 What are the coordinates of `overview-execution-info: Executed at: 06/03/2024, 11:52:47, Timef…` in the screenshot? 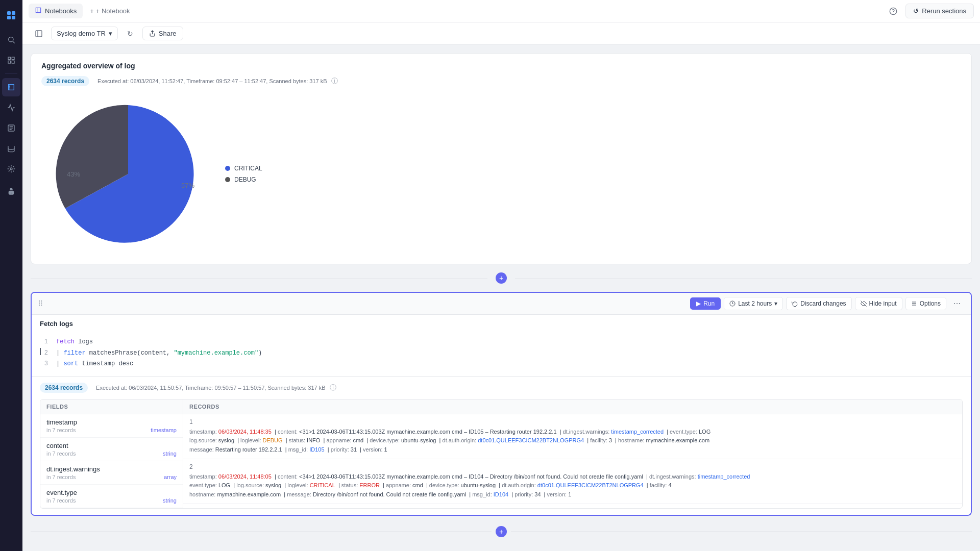 It's located at (212, 81).